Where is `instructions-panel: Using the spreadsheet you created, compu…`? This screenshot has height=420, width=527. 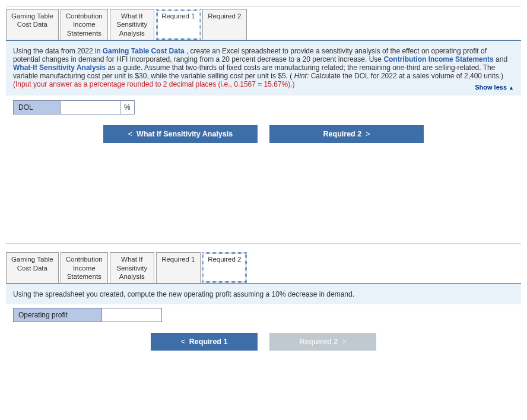
instructions-panel: Using the spreadsheet you created, compu… is located at coordinates (264, 294).